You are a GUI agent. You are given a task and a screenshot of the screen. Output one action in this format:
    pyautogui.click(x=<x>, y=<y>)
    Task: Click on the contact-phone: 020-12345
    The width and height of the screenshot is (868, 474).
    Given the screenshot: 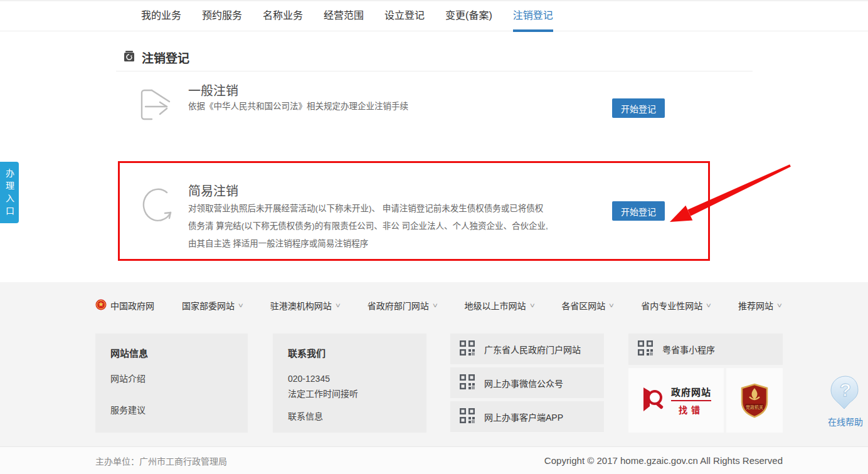 What is the action you would take?
    pyautogui.click(x=350, y=379)
    